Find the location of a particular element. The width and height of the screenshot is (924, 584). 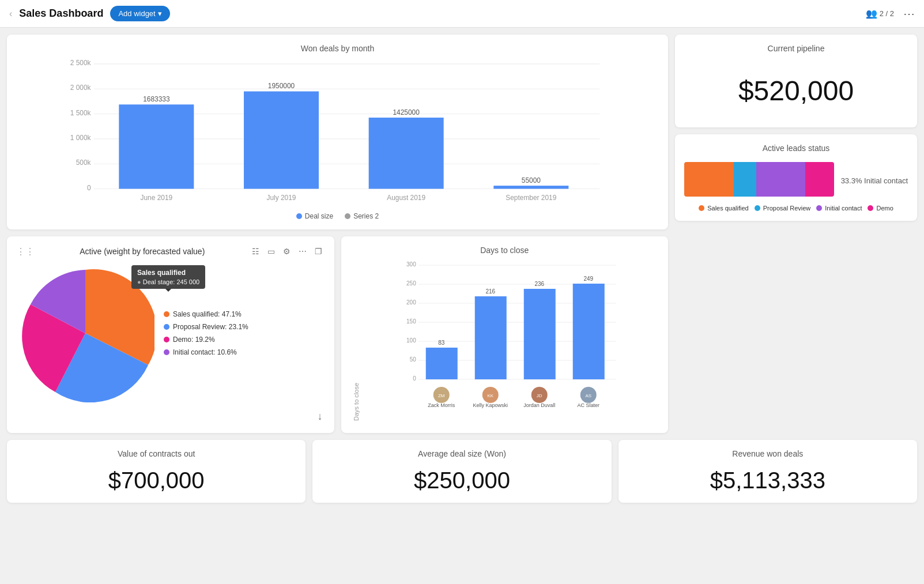

filter-icon: ☷ is located at coordinates (256, 251).